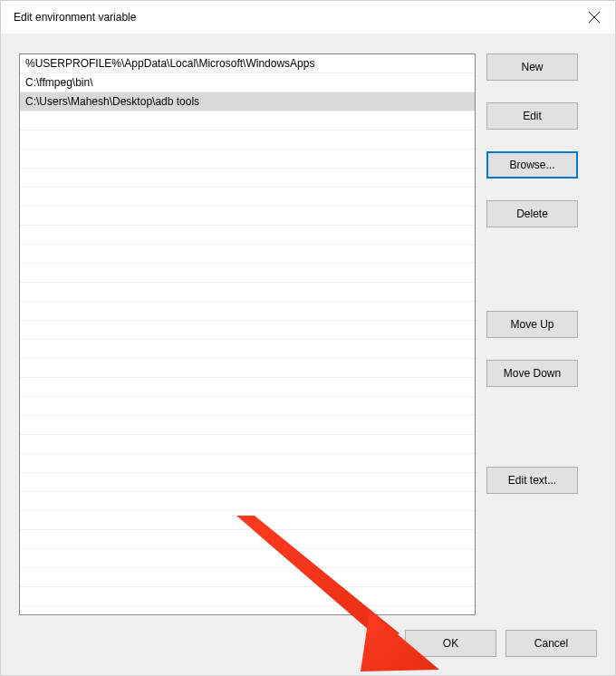 The height and width of the screenshot is (676, 616). What do you see at coordinates (533, 334) in the screenshot?
I see `side-button-column: New Edit Browse... Delete Move Up Move D…` at bounding box center [533, 334].